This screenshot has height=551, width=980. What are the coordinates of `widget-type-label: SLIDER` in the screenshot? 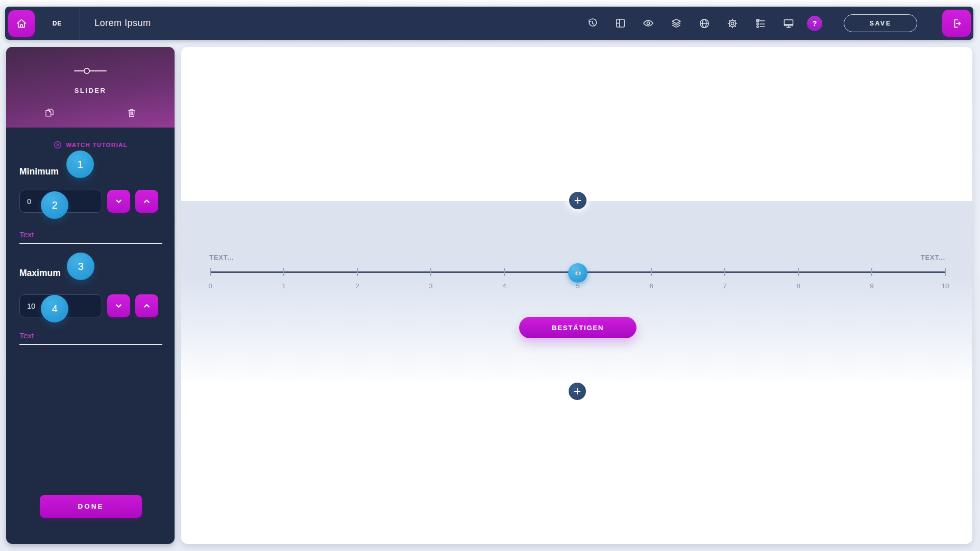 It's located at (90, 91).